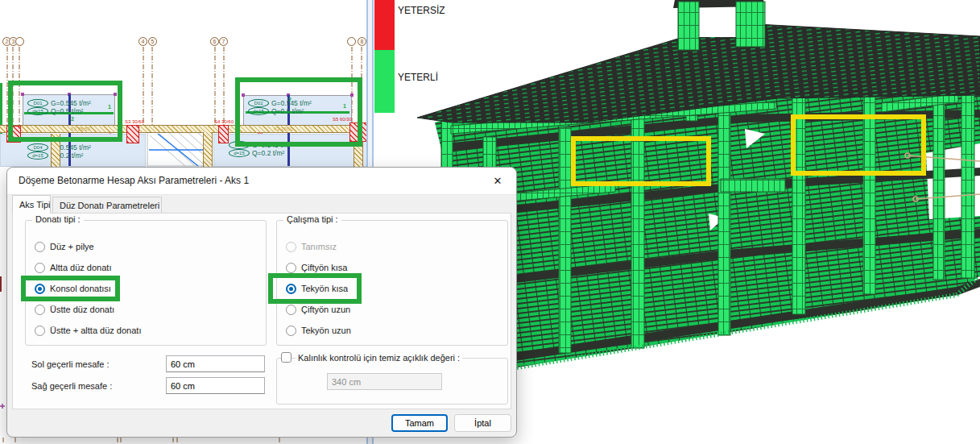  Describe the element at coordinates (110, 205) in the screenshot. I see `tab-label: Düz Donatı Parametreleri` at that location.